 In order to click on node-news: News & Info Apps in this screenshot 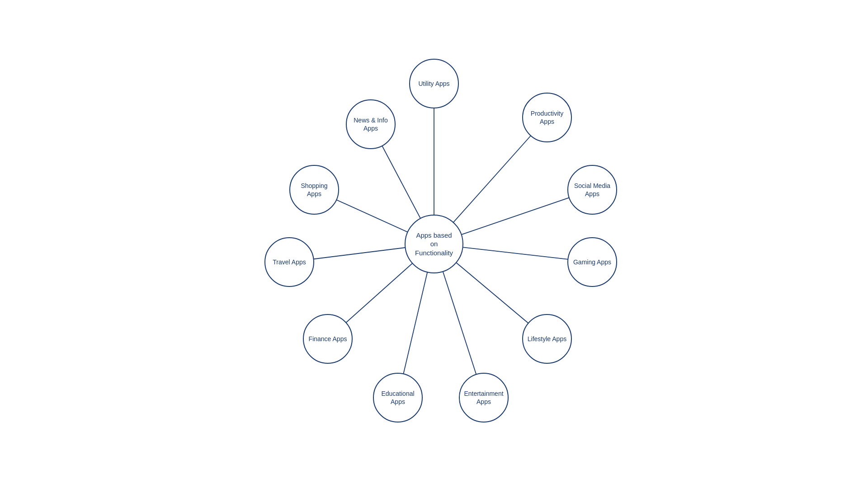, I will do `click(371, 124)`.